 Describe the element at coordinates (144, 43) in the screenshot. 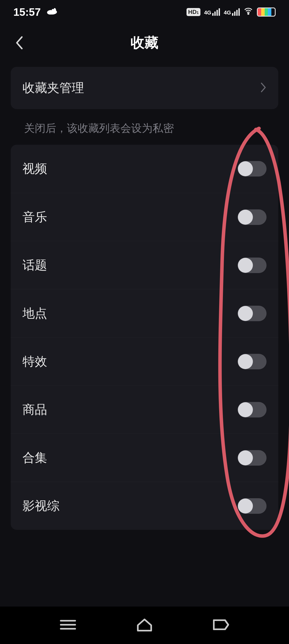

I see `title-bar: 收藏` at that location.